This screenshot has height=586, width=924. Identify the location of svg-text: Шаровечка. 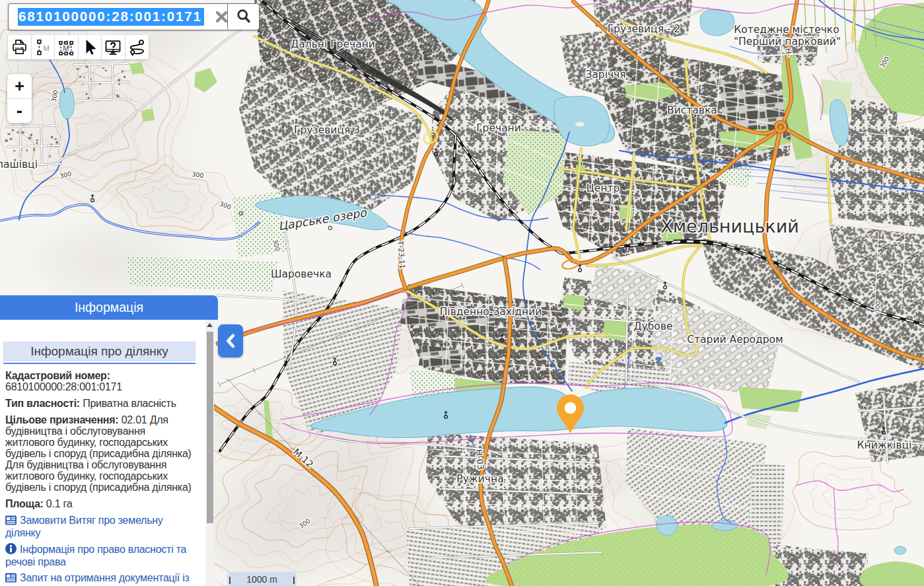
(301, 274).